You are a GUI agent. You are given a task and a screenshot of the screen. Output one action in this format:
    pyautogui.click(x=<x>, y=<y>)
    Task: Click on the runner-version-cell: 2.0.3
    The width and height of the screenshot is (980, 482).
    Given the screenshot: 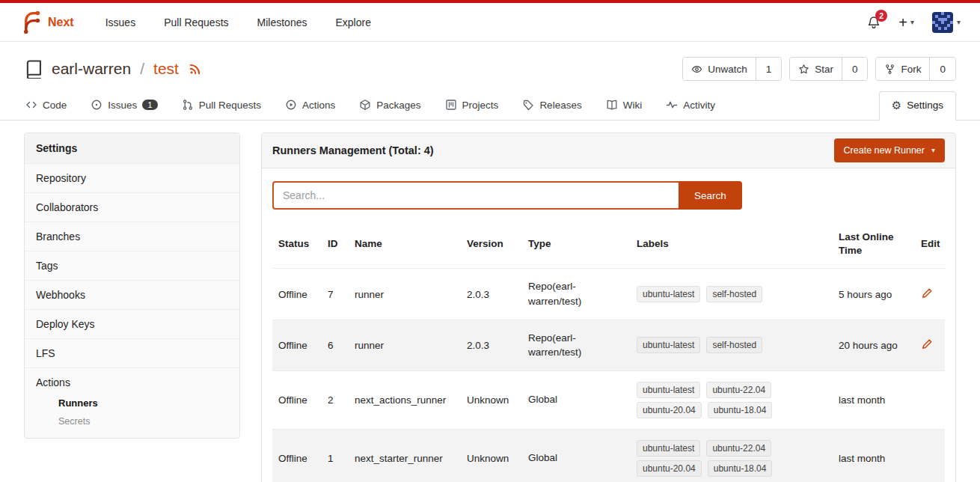 What is the action you would take?
    pyautogui.click(x=491, y=294)
    